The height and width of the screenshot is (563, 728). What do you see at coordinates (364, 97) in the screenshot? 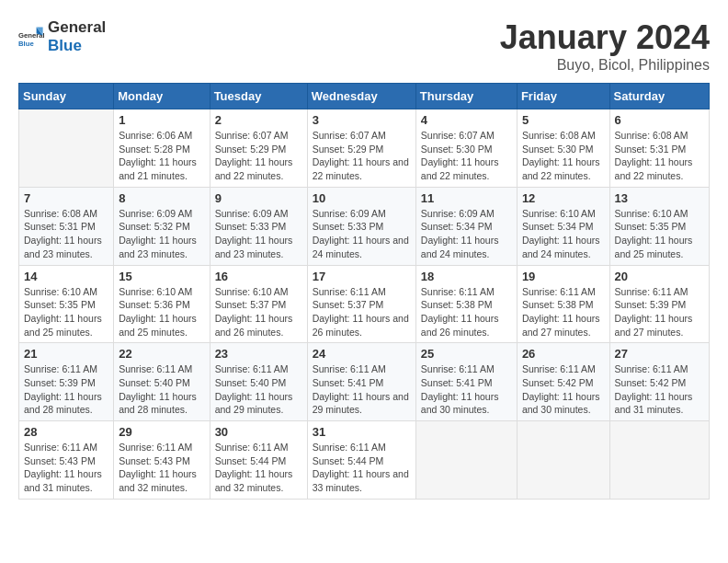
I see `weekday-header-row: SundayMondayTuesdayWednesdayThursdayFrid…` at bounding box center [364, 97].